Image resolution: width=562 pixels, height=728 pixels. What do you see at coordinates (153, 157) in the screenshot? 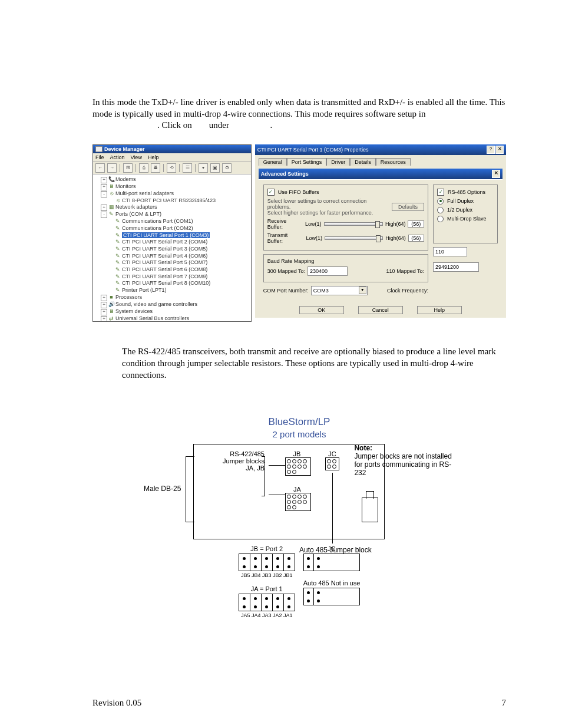
I see `menu-help: Help` at bounding box center [153, 157].